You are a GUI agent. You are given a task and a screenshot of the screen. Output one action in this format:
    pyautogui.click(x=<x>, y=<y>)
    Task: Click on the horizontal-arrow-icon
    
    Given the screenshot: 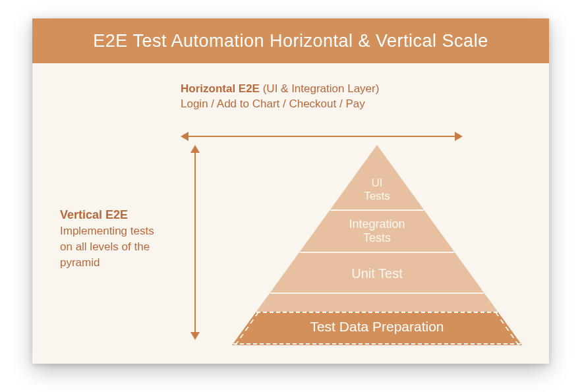 What is the action you would take?
    pyautogui.click(x=322, y=136)
    